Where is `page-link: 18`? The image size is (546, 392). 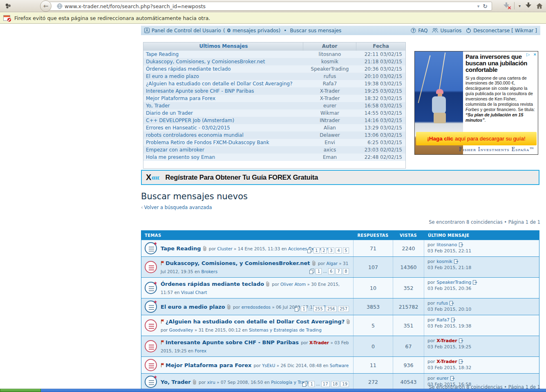 page-link: 18 is located at coordinates (335, 384).